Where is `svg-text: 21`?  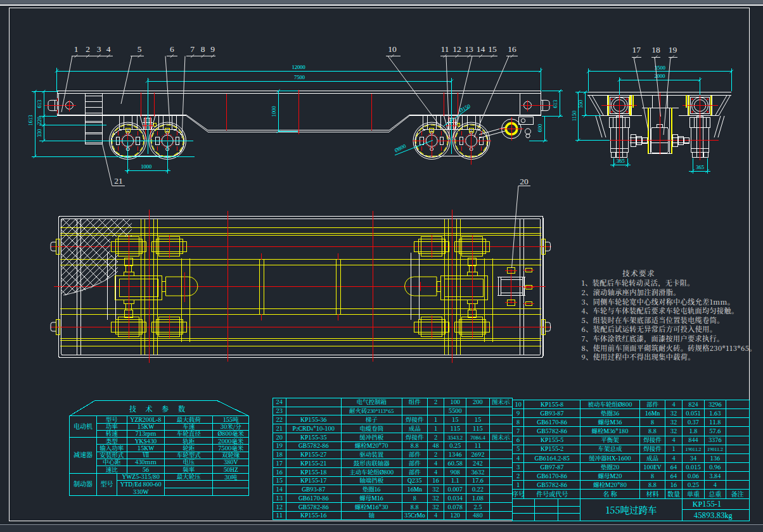
svg-text: 21 is located at coordinates (279, 428).